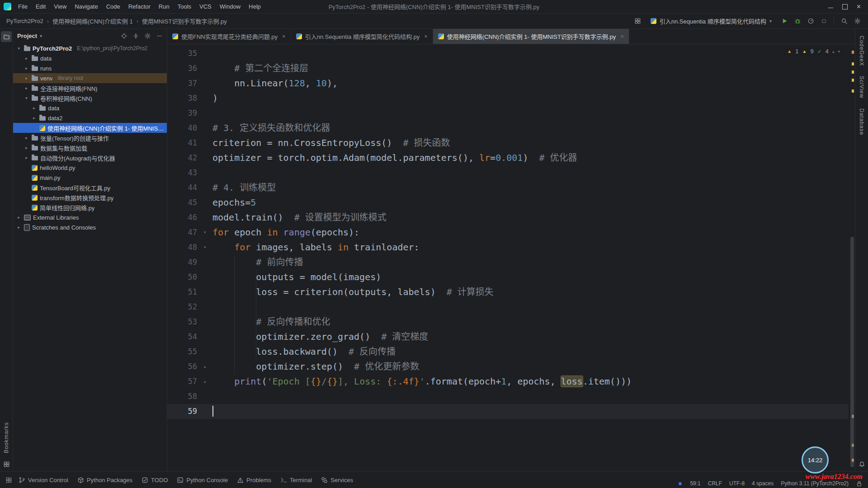 The width and height of the screenshot is (868, 488). What do you see at coordinates (862, 122) in the screenshot?
I see `toolwindow-database-button: Database` at bounding box center [862, 122].